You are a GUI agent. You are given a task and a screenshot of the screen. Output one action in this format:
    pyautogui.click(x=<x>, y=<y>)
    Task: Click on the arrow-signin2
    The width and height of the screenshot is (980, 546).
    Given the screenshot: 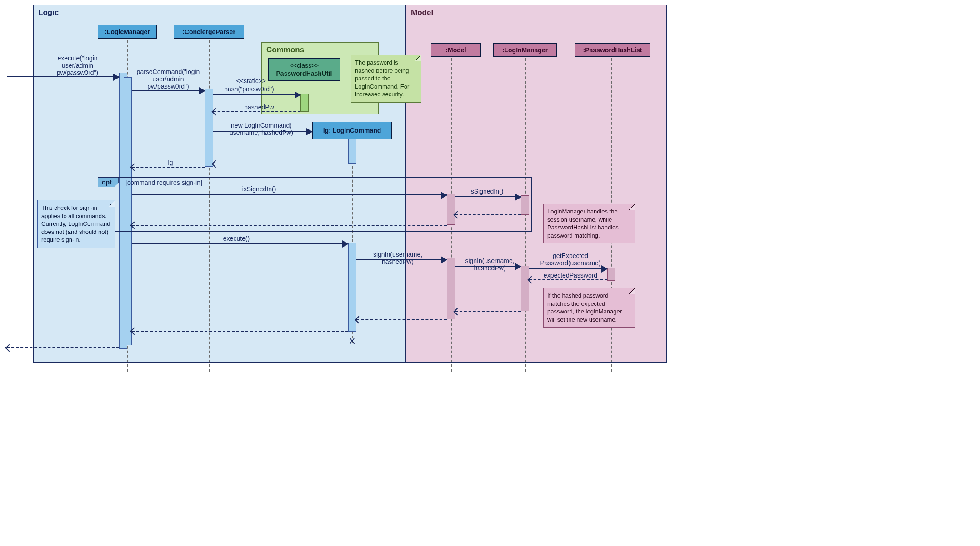 What is the action you would take?
    pyautogui.click(x=488, y=266)
    